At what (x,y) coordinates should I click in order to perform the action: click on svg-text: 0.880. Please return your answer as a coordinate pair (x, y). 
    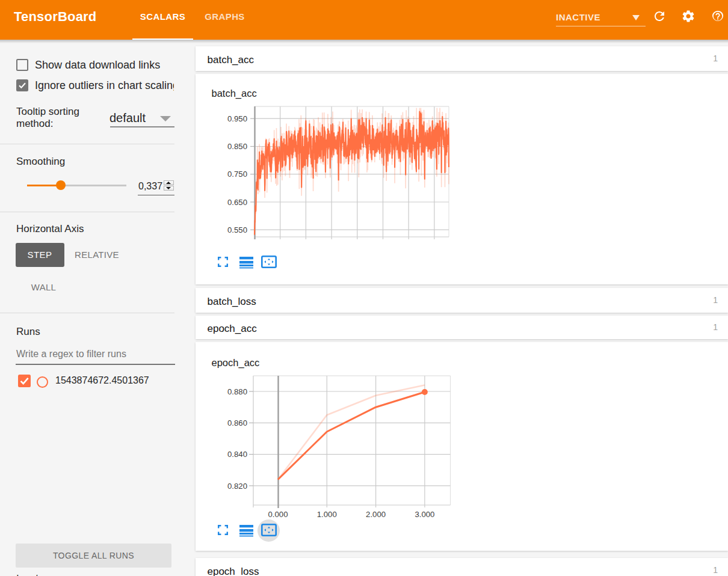
    Looking at the image, I should click on (237, 392).